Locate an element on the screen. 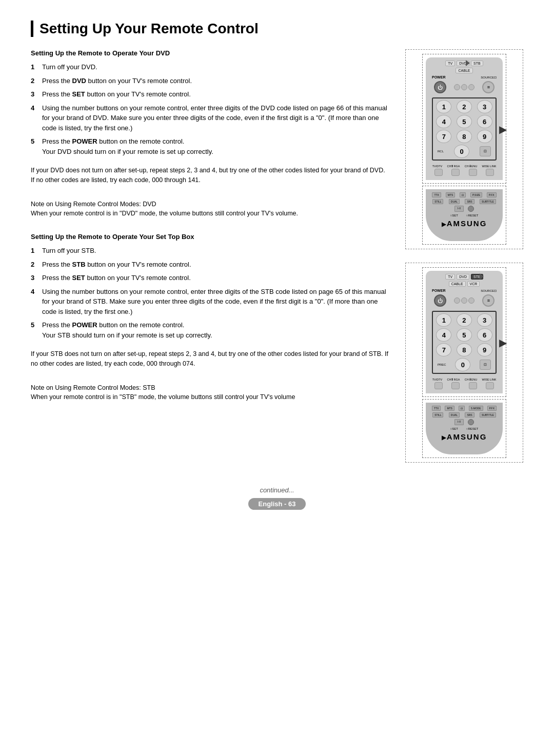 The height and width of the screenshot is (756, 554). step-text-1: Turn off your DVD. is located at coordinates (216, 67).